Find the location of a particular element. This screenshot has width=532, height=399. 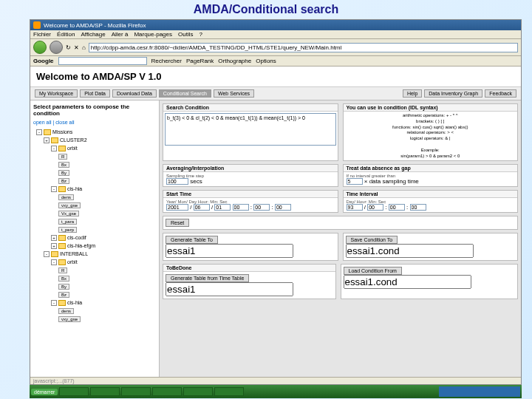

generate-table-button: Generate Table To is located at coordinates (192, 239).